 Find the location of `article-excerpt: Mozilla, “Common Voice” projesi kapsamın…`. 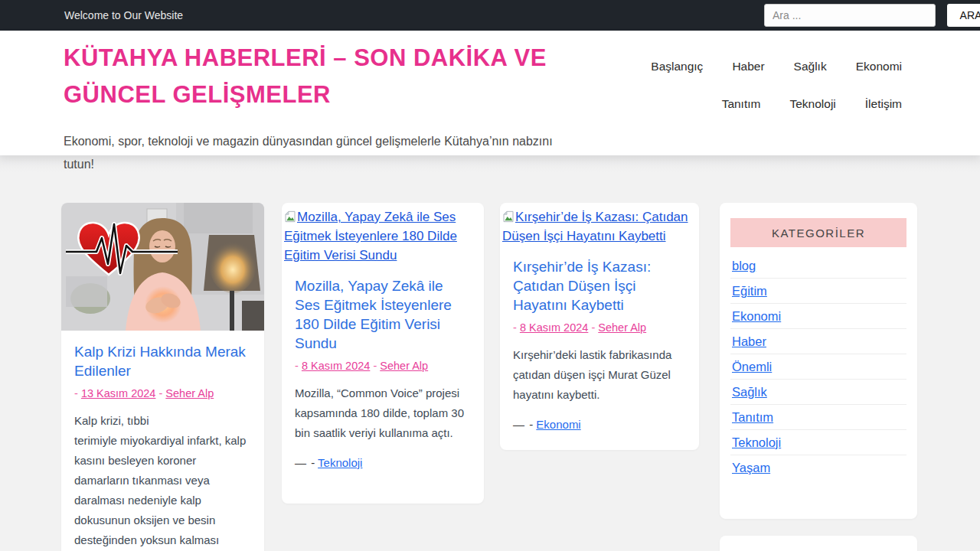

article-excerpt: Mozilla, “Common Voice” projesi kapsamın… is located at coordinates (383, 413).